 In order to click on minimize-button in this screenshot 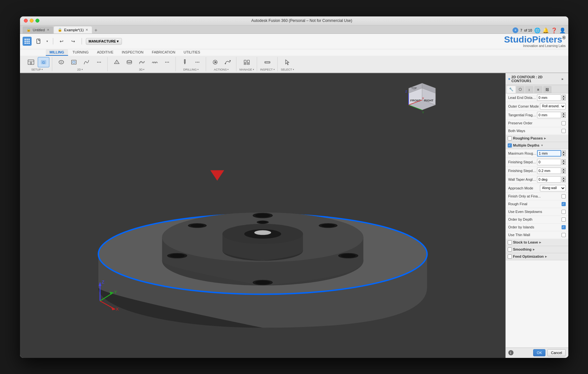, I will do `click(32, 21)`.